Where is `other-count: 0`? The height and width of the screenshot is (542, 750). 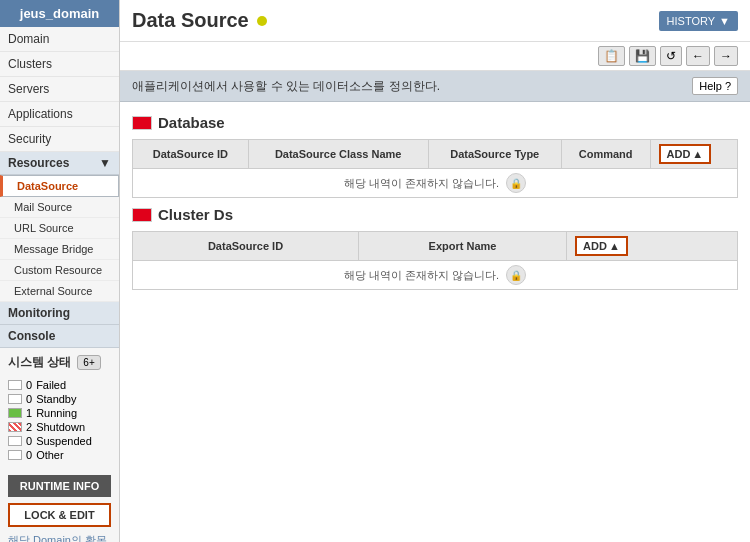 other-count: 0 is located at coordinates (29, 455).